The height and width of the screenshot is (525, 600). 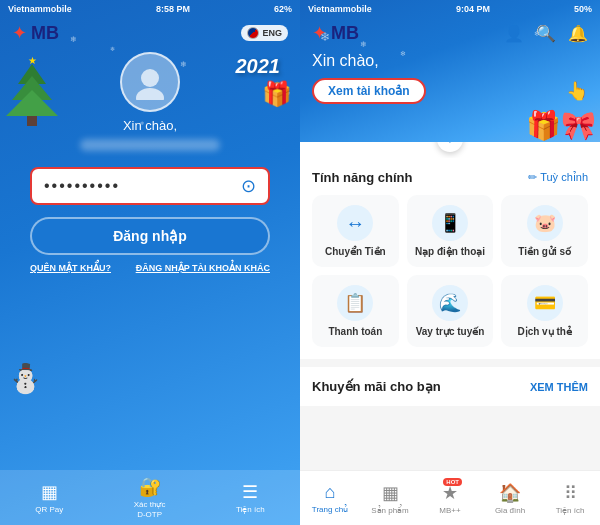 I want to click on tien-ich-label: Tiện ích, so click(x=570, y=510).